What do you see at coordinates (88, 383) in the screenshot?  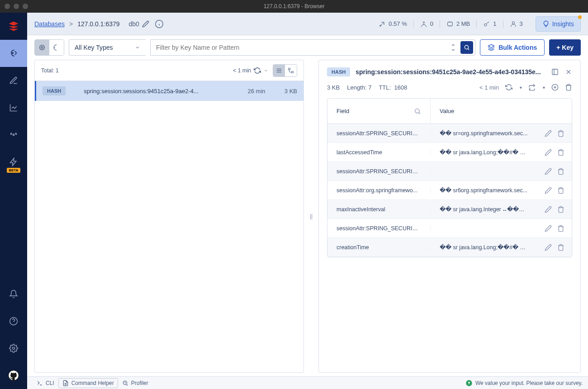 I see `command-helper-button: Command Helper` at bounding box center [88, 383].